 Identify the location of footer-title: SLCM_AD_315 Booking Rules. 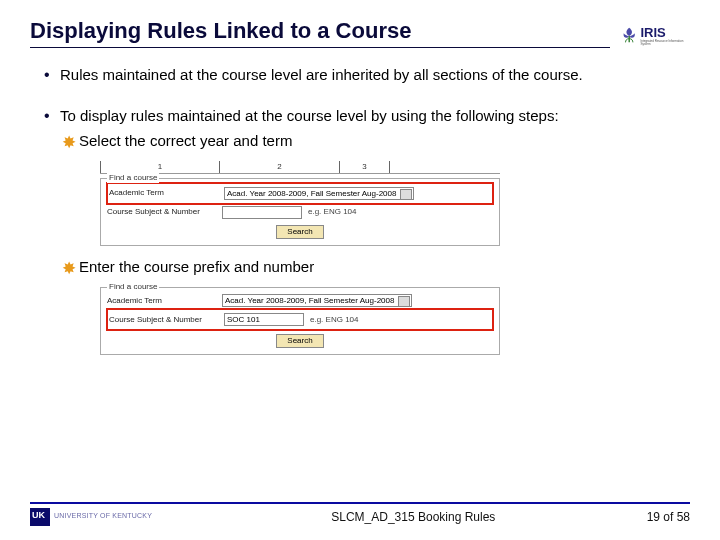
(414, 517).